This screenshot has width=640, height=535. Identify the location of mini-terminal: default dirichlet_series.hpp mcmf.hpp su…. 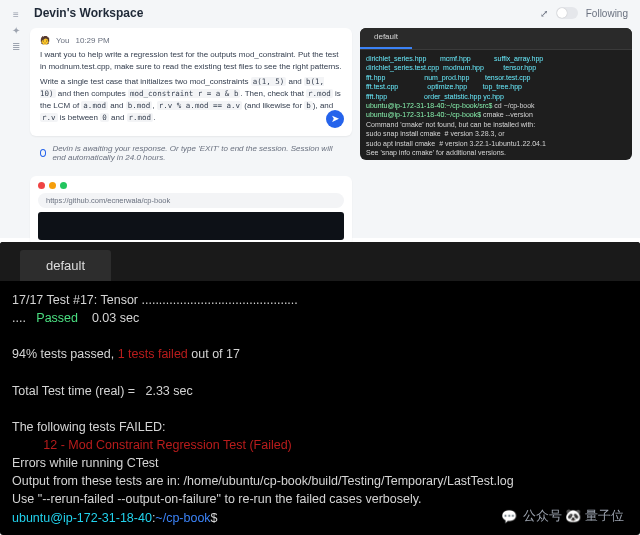
(496, 94).